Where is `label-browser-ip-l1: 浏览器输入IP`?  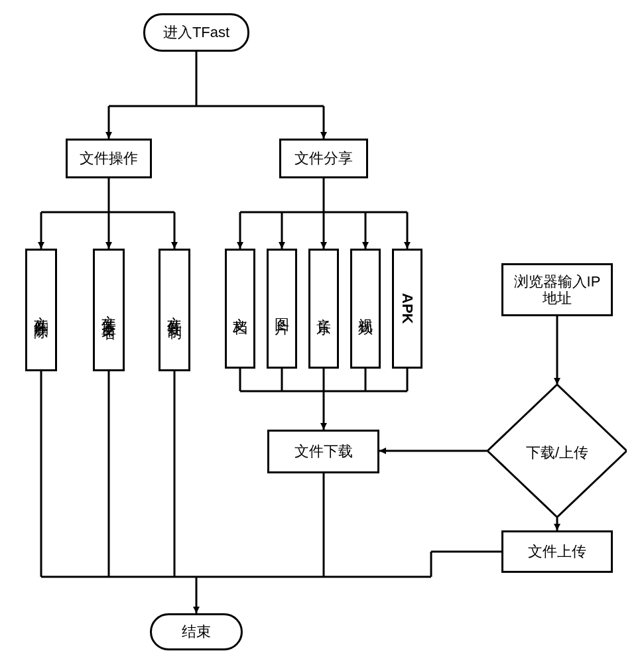
label-browser-ip-l1: 浏览器输入IP is located at coordinates (557, 281).